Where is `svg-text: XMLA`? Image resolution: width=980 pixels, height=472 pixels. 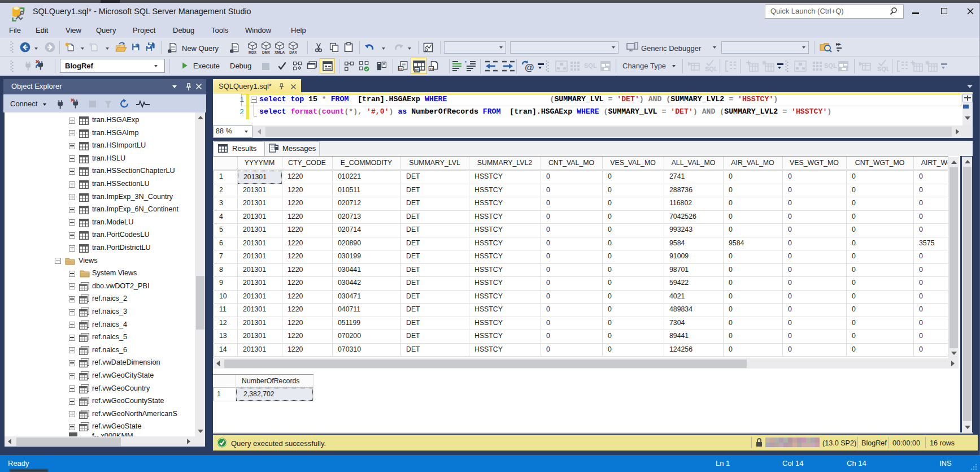 svg-text: XMLA is located at coordinates (280, 52).